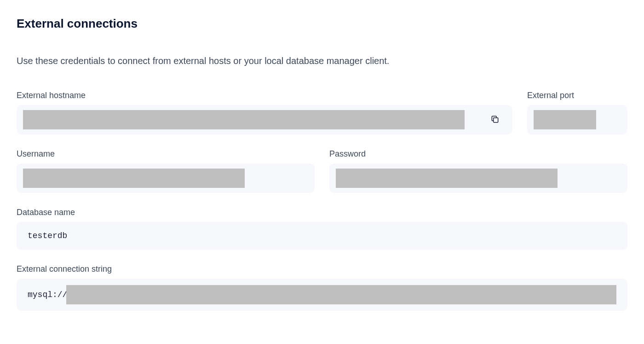 This screenshot has width=644, height=344. I want to click on row-connection-string: External connection string mysql://, so click(322, 287).